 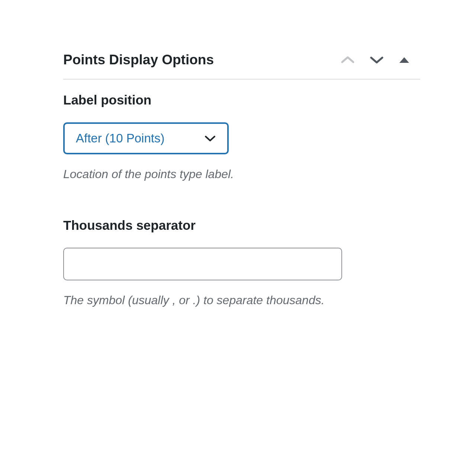 I want to click on thousands-separator-input, so click(x=203, y=264).